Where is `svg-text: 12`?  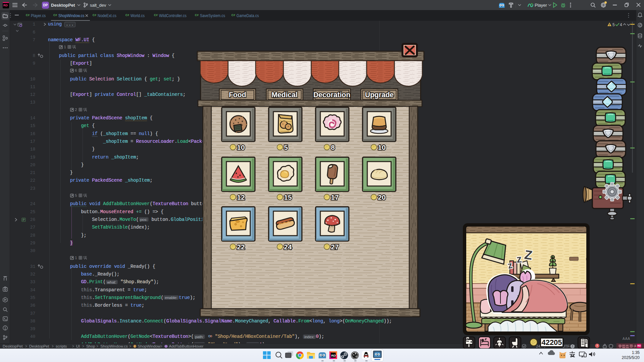
svg-text: 12 is located at coordinates (241, 197).